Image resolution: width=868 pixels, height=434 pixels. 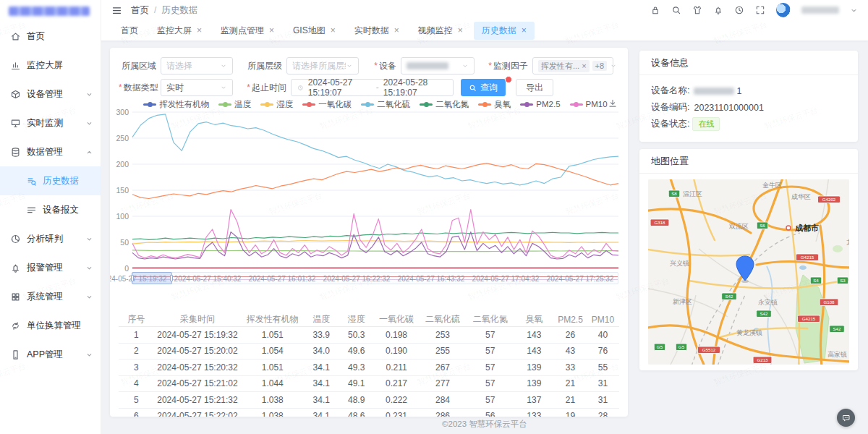 What do you see at coordinates (323, 66) in the screenshot?
I see `level-select: 请选择所属层级` at bounding box center [323, 66].